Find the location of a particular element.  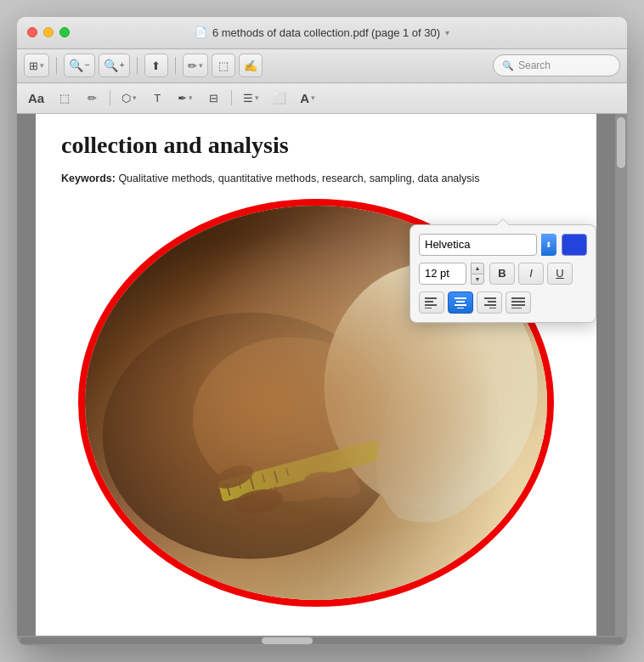

font-size-value: 12 pt is located at coordinates (437, 274).